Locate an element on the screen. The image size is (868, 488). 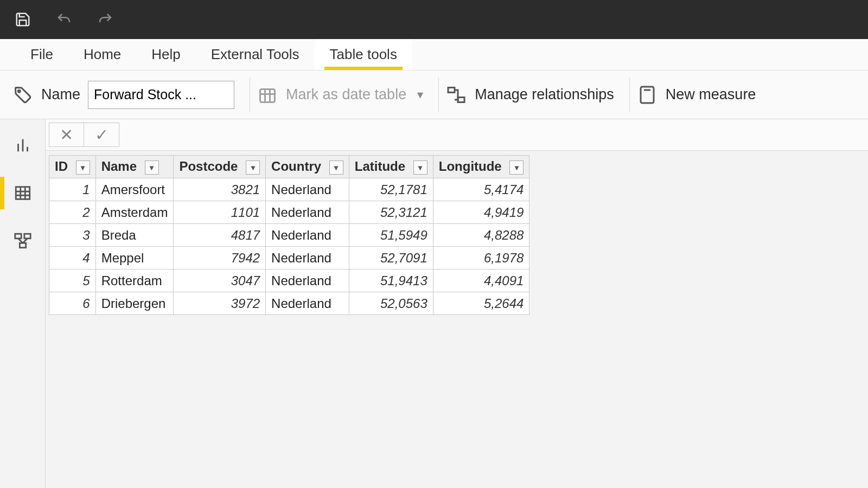
save-button is located at coordinates (23, 20).